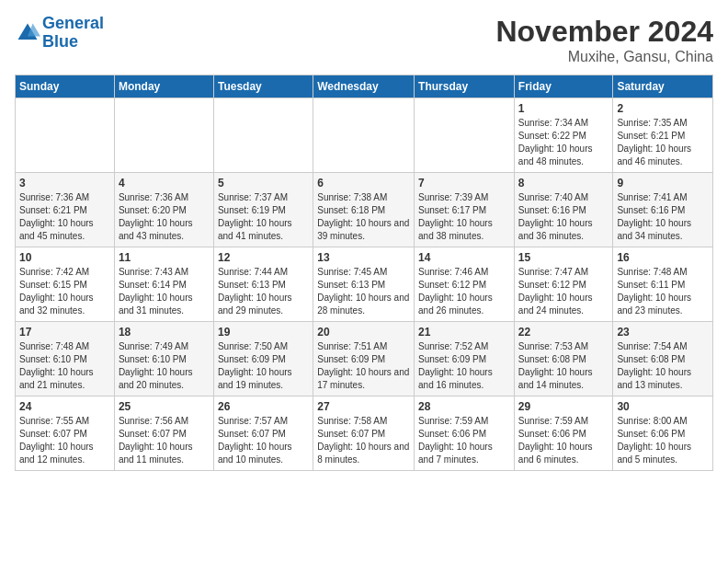 The height and width of the screenshot is (563, 728). I want to click on calendar-cell: 23Sunrise: 7:54 AM Sunset: 6:08 PM Dayli…, so click(664, 359).